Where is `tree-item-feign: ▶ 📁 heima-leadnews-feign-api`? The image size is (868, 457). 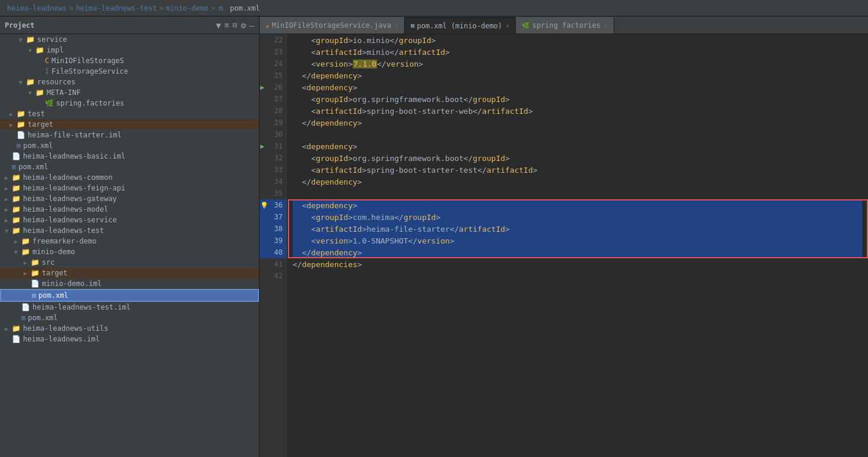 tree-item-feign: ▶ 📁 heima-leadnews-feign-api is located at coordinates (130, 188).